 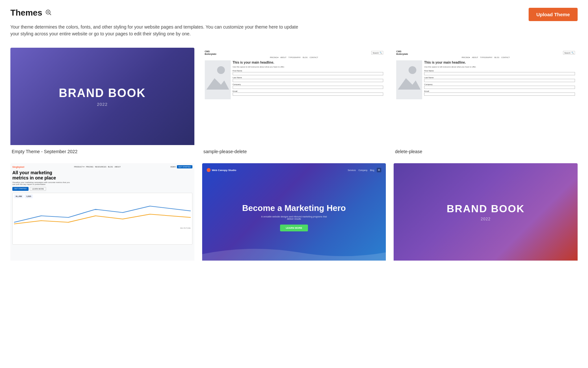 What do you see at coordinates (500, 74) in the screenshot?
I see `cms2-input-firstname` at bounding box center [500, 74].